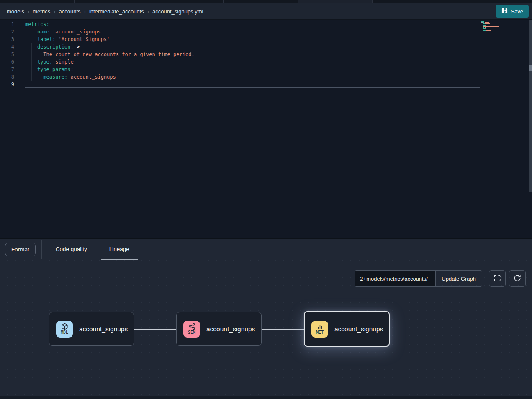  Describe the element at coordinates (266, 32) in the screenshot. I see `code-line: 2 - name: account_signups` at that location.